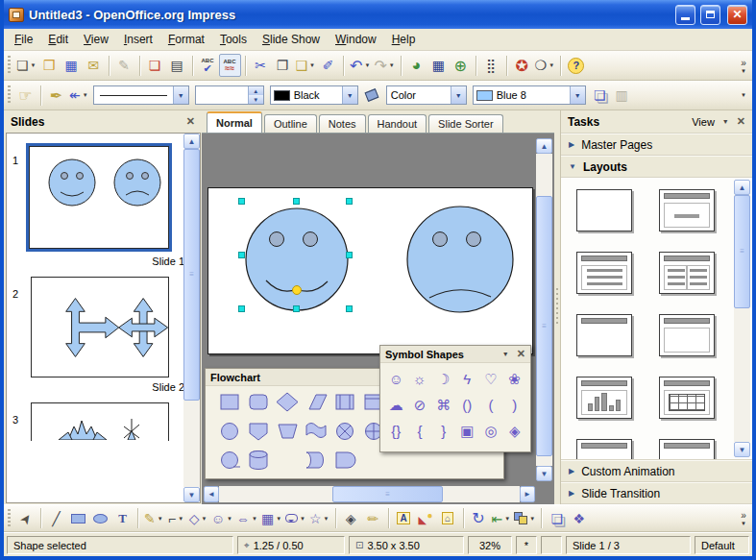 This screenshot has height=560, width=756. What do you see at coordinates (296, 309) in the screenshot?
I see `selection-handle-s` at bounding box center [296, 309].